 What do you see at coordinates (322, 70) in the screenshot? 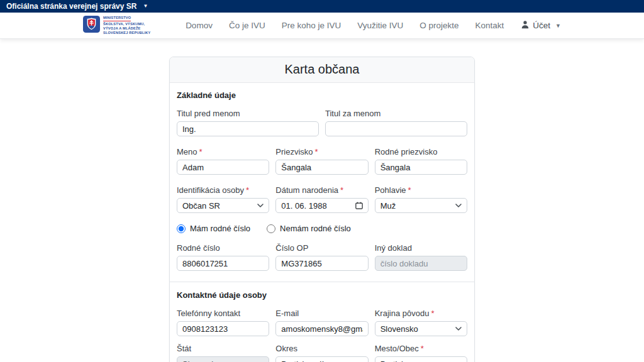
I see `form-title: Karta občana` at bounding box center [322, 70].